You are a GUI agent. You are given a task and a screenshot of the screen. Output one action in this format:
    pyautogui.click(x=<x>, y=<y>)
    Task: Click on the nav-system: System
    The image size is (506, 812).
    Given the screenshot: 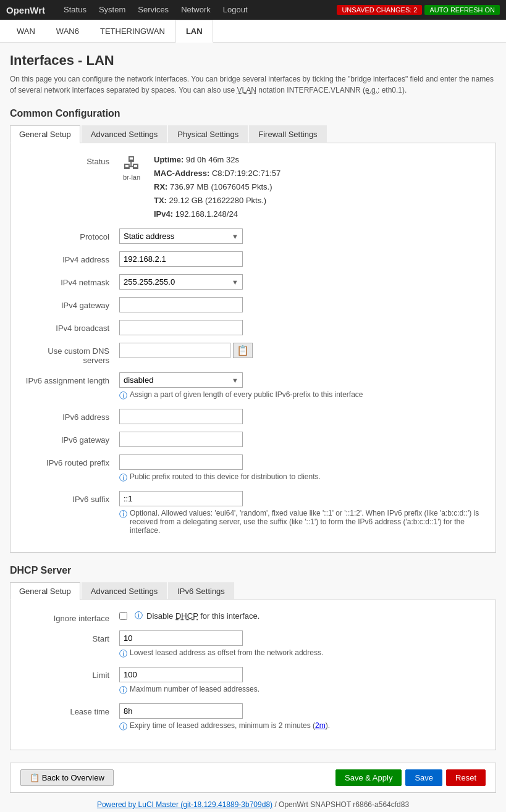 What is the action you would take?
    pyautogui.click(x=112, y=10)
    